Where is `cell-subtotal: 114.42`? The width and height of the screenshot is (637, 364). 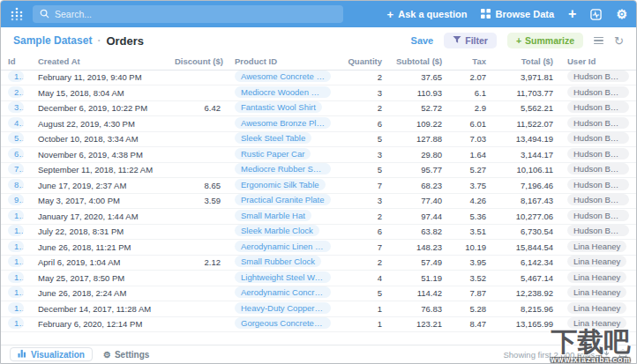 cell-subtotal: 114.42 is located at coordinates (419, 293).